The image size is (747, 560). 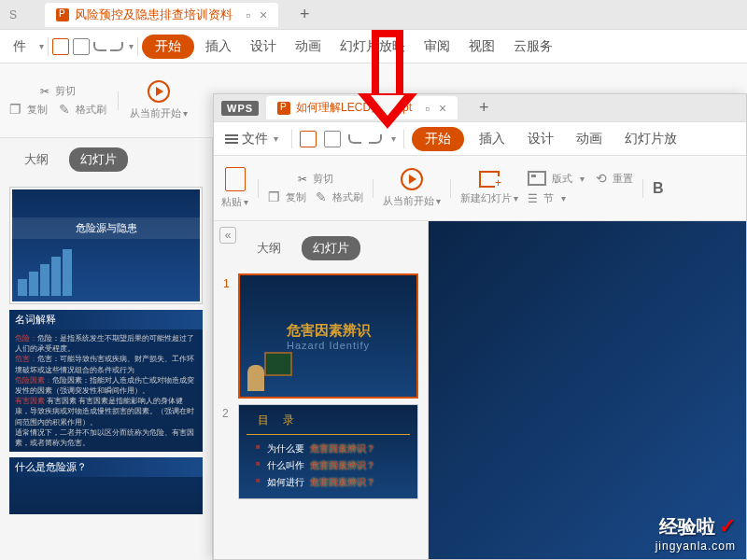 I want to click on slide-body: 危险：危险：是指系统发生不期望后果的可能性超过了人们的承受程度。 危害：危害：可…, so click(x=106, y=390).